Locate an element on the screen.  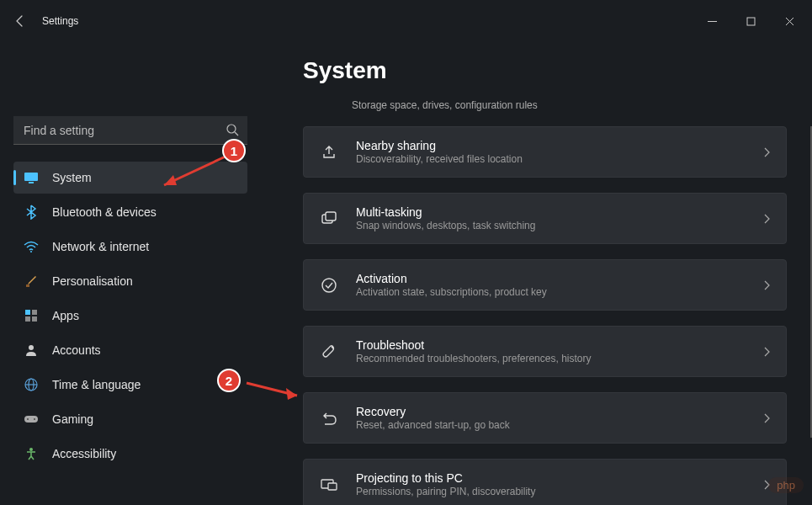
sidebar-item-accounts: Accounts is located at coordinates (130, 350).